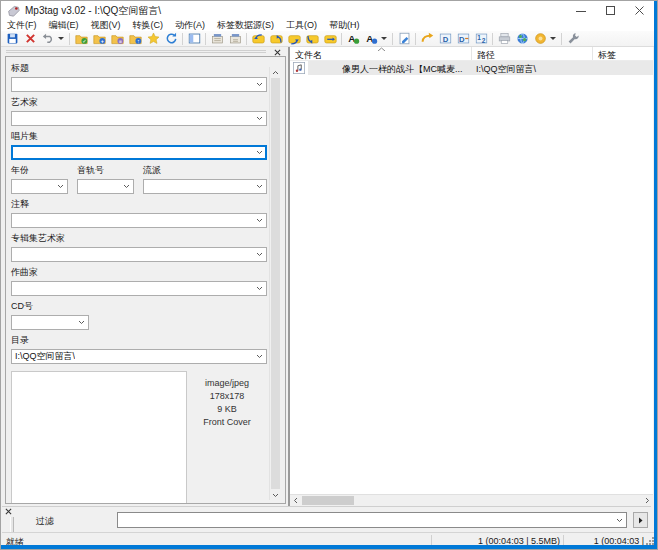  What do you see at coordinates (639, 10) in the screenshot?
I see `close-button` at bounding box center [639, 10].